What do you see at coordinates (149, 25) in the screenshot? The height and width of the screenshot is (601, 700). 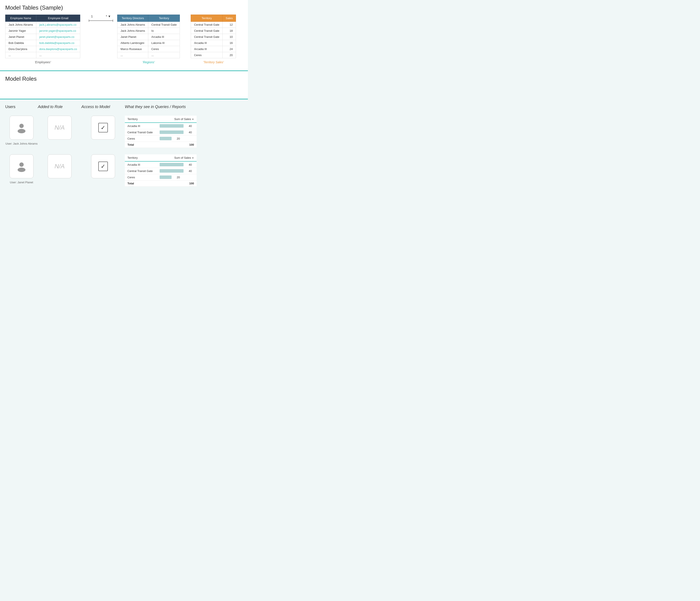 I see `table-row: Jack Johns AbramsCentral Transit Gate` at bounding box center [149, 25].